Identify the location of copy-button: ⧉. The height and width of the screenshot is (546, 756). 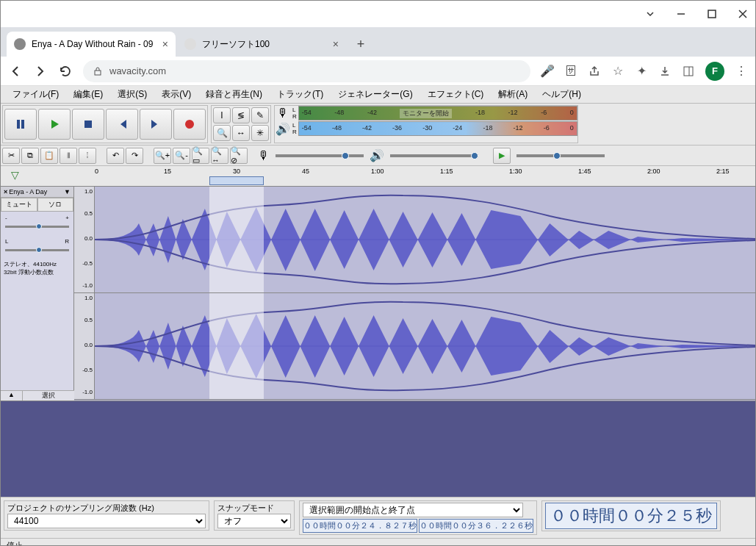
(30, 156).